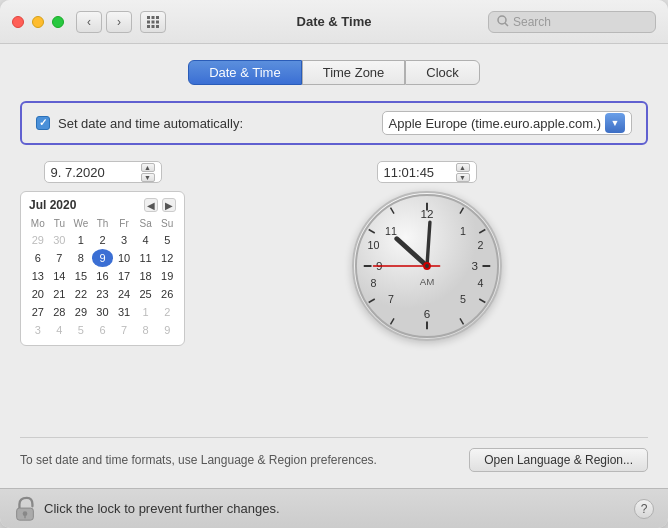 This screenshot has width=668, height=528. I want to click on svg-text: 1, so click(463, 231).